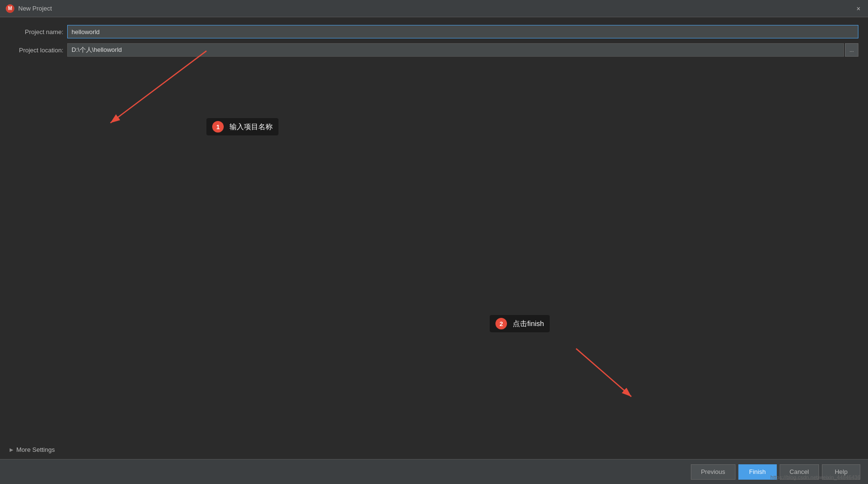  Describe the element at coordinates (434, 9) in the screenshot. I see `title-bar: M New Project ×` at that location.